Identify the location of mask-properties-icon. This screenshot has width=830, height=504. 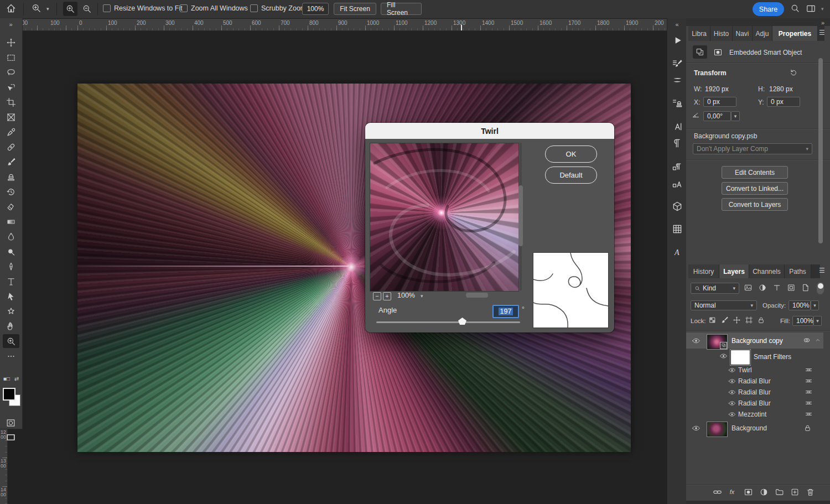
(718, 52).